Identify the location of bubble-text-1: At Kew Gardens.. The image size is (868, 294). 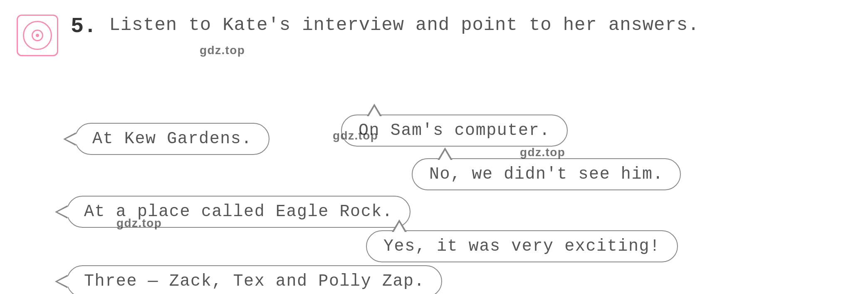
(172, 139).